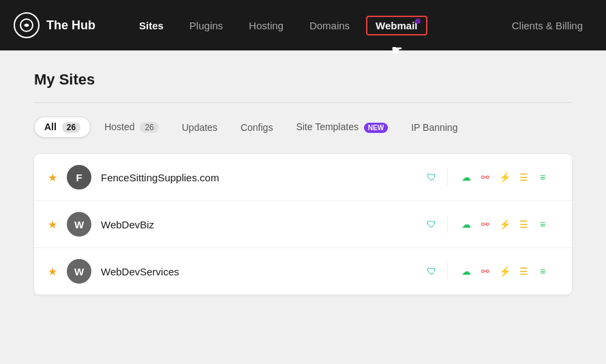  I want to click on hosted-count: 26, so click(149, 127).